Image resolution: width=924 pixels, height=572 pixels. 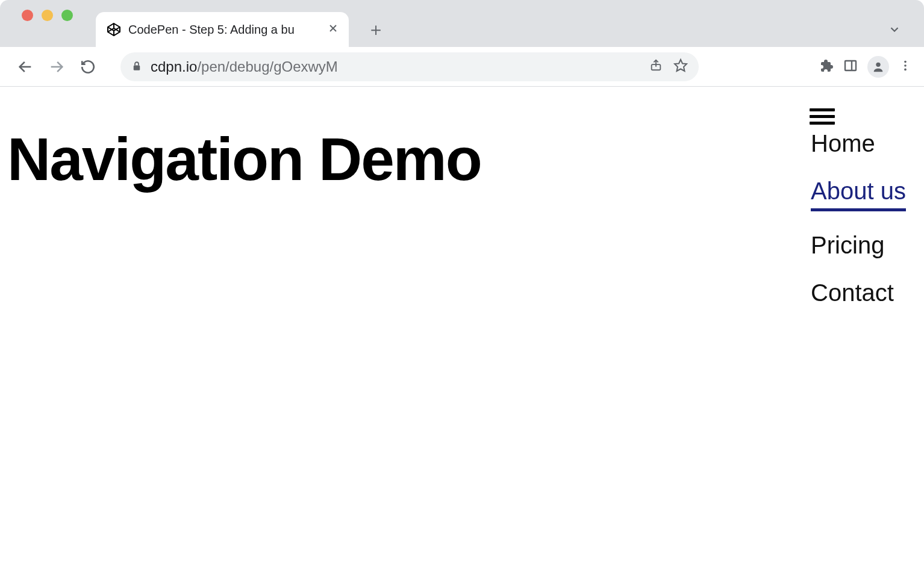 What do you see at coordinates (333, 30) in the screenshot?
I see `tab-close-button` at bounding box center [333, 30].